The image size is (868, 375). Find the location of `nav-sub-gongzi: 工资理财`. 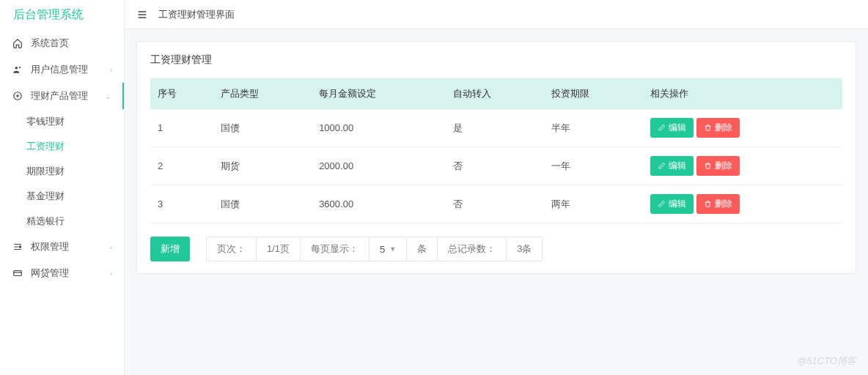

nav-sub-gongzi: 工资理财 is located at coordinates (75, 146).